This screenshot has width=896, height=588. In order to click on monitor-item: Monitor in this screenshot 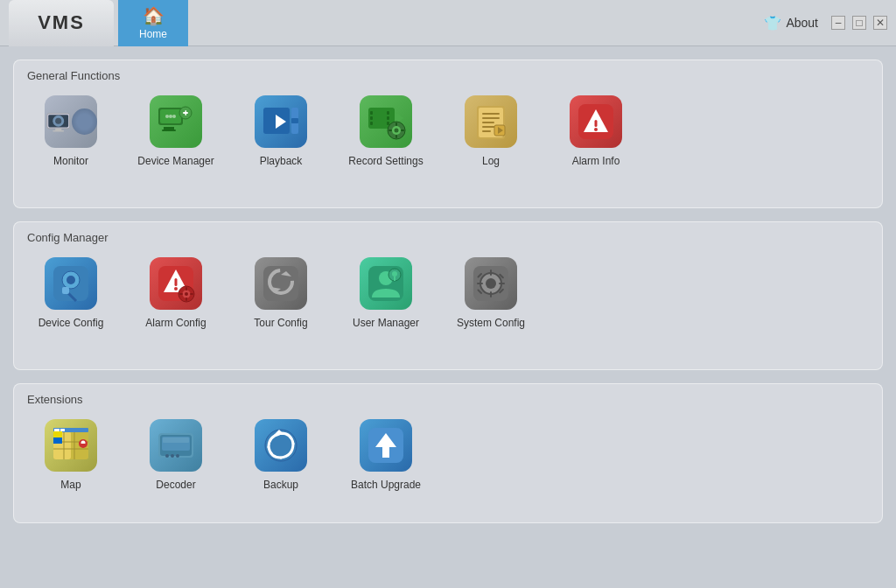, I will do `click(71, 132)`.